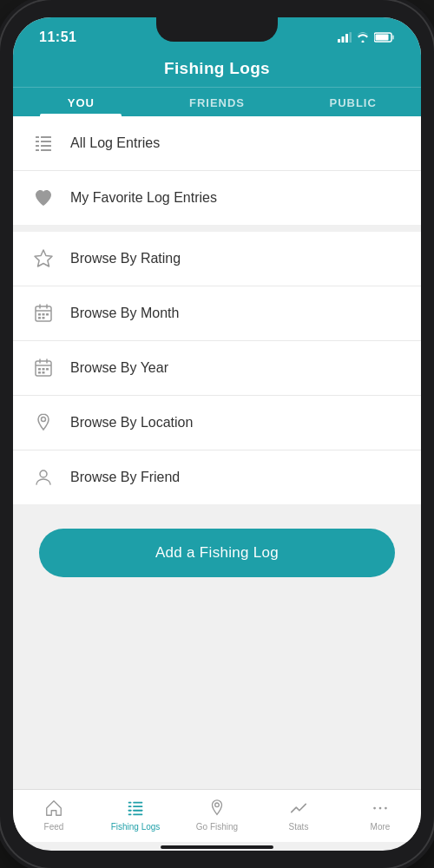 The width and height of the screenshot is (434, 868). What do you see at coordinates (217, 198) in the screenshot?
I see `menu-item-my-favorite-log-entries: My Favorite Log Entries` at bounding box center [217, 198].